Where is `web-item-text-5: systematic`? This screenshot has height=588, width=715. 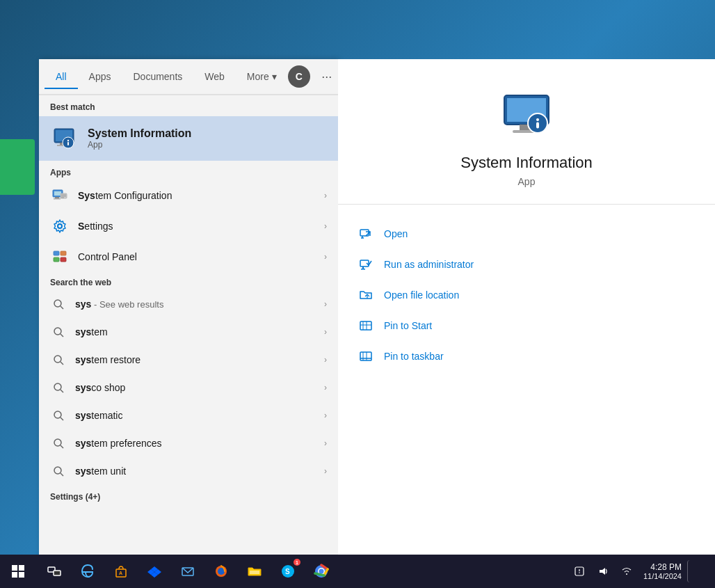
web-item-text-5: systematic is located at coordinates (195, 415).